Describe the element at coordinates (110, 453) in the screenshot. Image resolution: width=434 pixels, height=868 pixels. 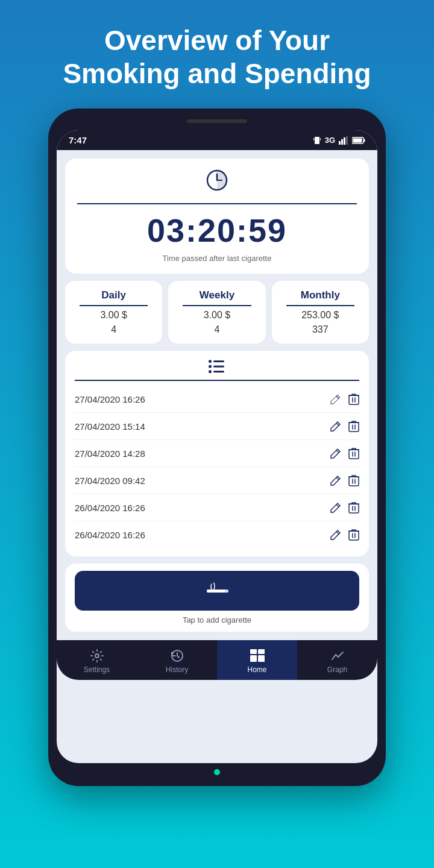
I see `history-date-3: 27/04/2020 14:28` at that location.